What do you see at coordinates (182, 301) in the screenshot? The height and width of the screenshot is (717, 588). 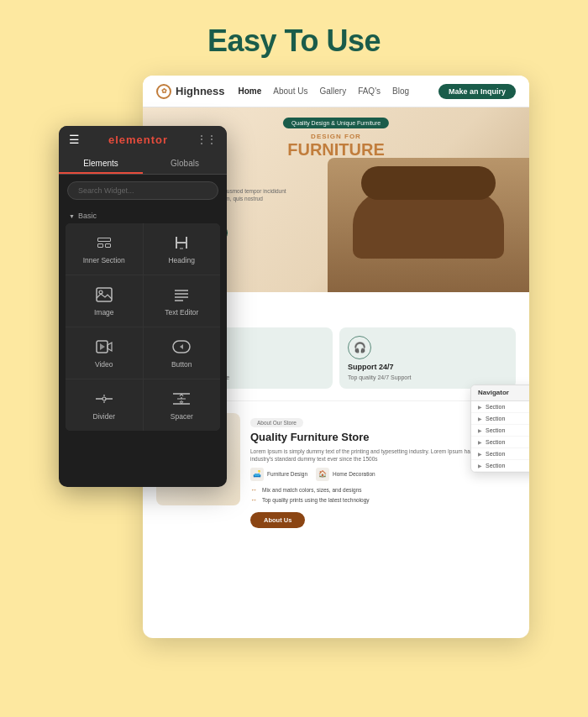 I see `widget-text-editor: Text Editor` at bounding box center [182, 301].